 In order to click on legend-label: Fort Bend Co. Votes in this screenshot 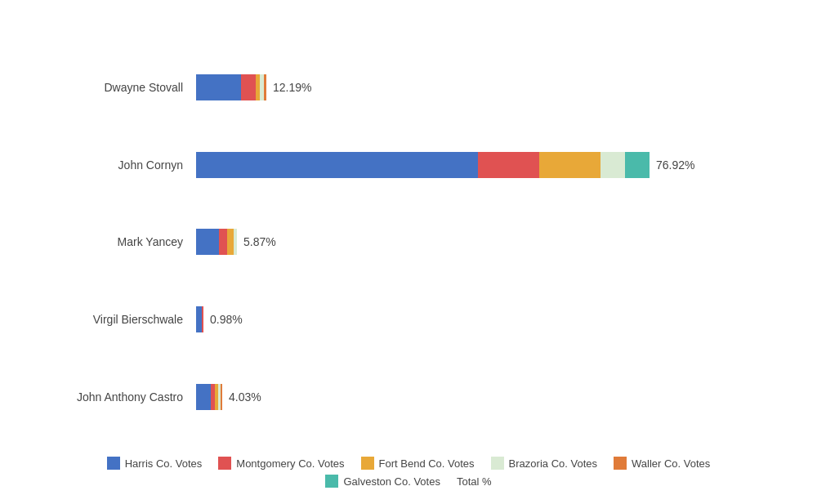, I will do `click(426, 464)`.